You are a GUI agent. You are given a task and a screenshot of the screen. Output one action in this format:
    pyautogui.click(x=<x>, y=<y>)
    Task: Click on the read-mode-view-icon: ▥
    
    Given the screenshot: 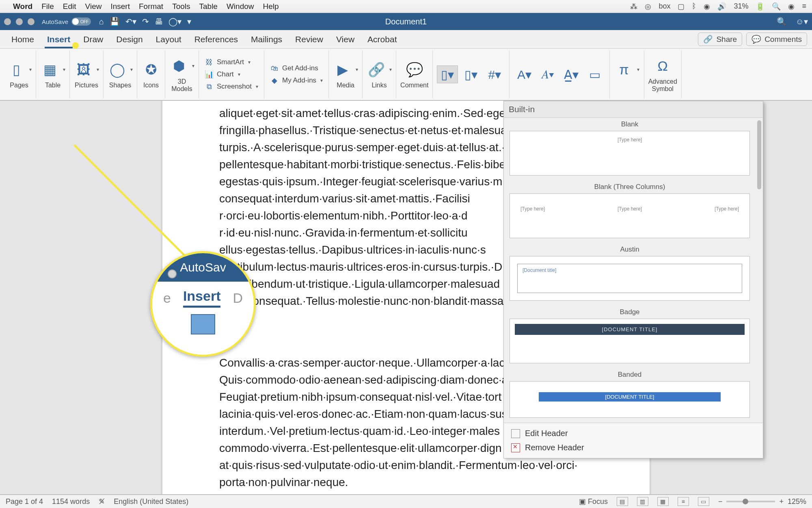 What is the action you would take?
    pyautogui.click(x=643, y=501)
    